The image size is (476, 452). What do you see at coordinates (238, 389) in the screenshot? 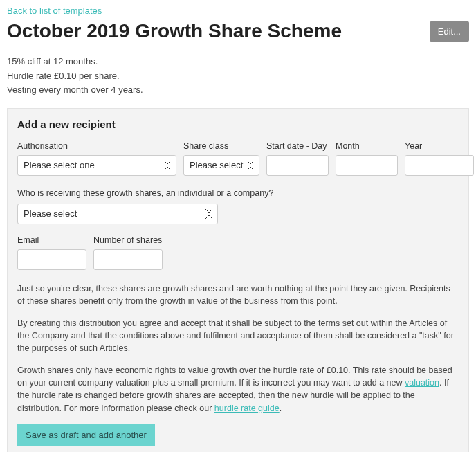
I see `explain-hurdle: Growth shares only have economic rights …` at bounding box center [238, 389].